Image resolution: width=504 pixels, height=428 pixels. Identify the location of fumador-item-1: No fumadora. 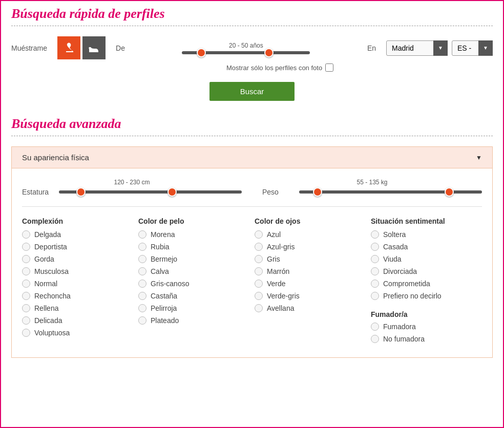
(426, 339).